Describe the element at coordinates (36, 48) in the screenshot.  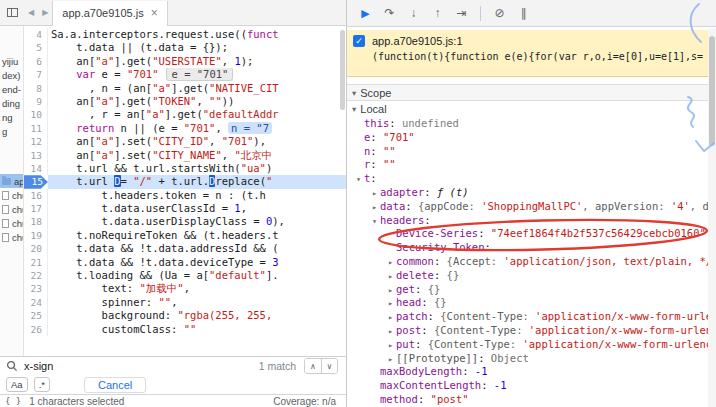
I see `line-number: 5` at that location.